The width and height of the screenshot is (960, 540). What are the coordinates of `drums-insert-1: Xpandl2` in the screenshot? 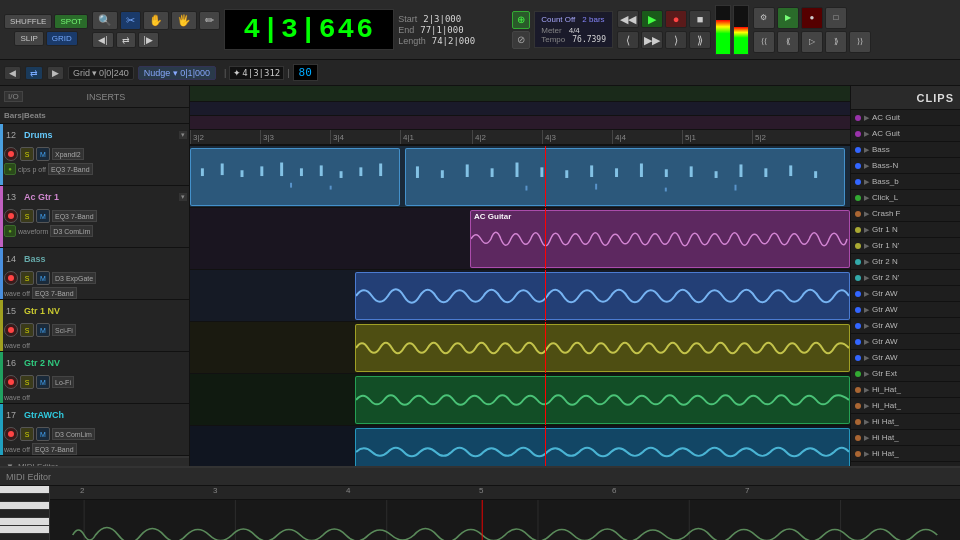 It's located at (68, 154).